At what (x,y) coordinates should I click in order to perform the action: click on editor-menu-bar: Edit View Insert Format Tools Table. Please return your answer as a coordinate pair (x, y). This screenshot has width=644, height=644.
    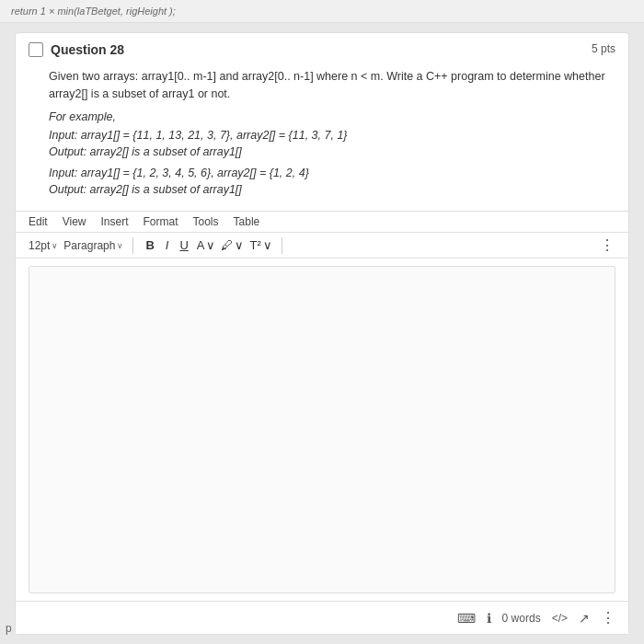
    Looking at the image, I should click on (322, 221).